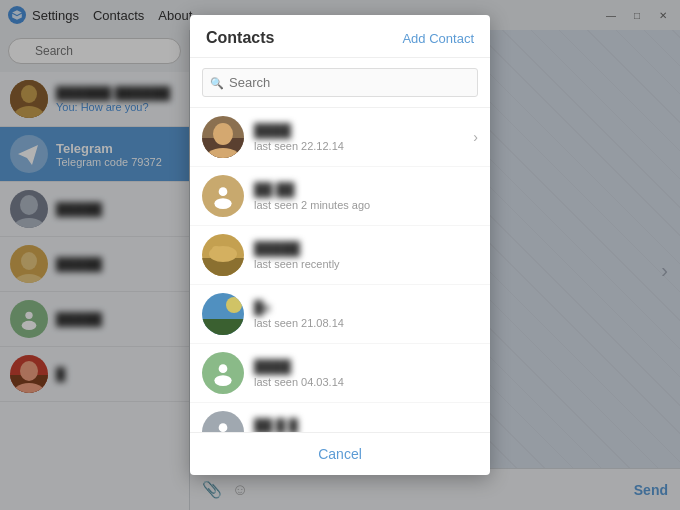  What do you see at coordinates (340, 82) in the screenshot?
I see `modal-search-input` at bounding box center [340, 82].